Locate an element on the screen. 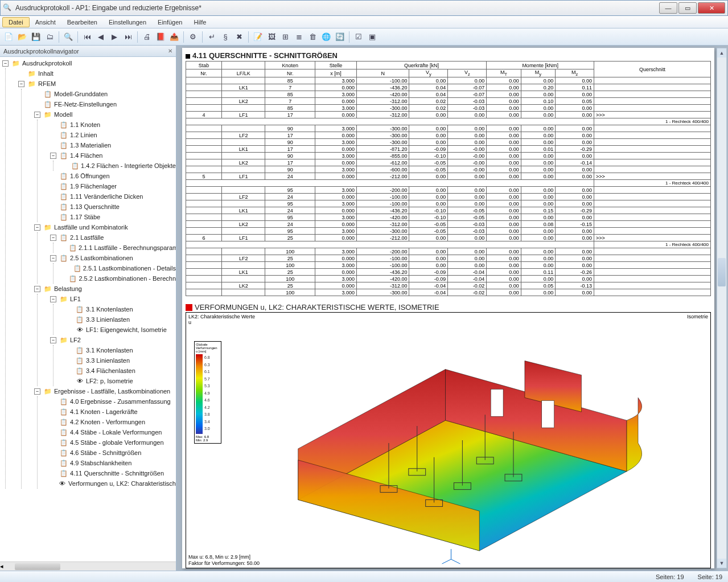 This screenshot has width=728, height=582. tree-item: 4.11 Querschnitte - Schnittgrößen is located at coordinates (117, 473).